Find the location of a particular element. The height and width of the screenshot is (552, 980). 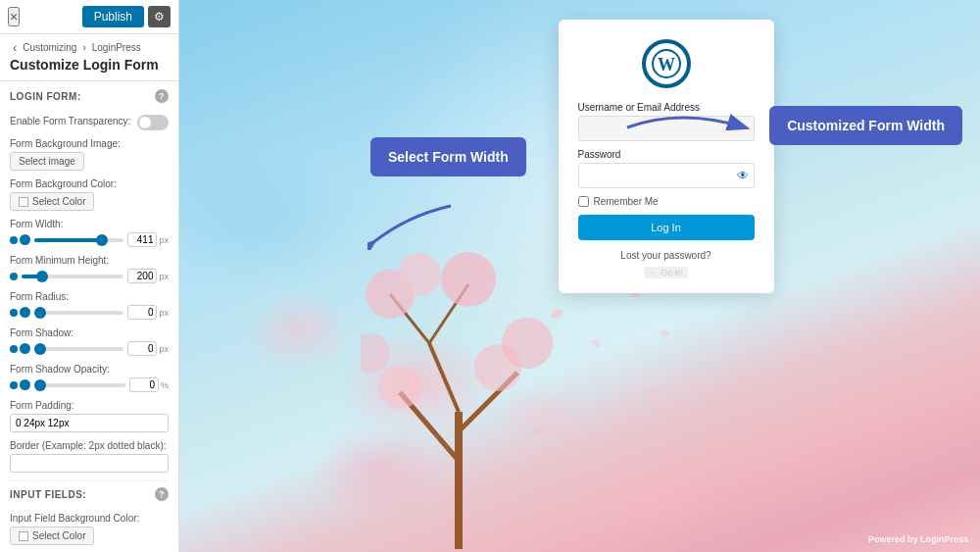

goto-row: ← Go to is located at coordinates (666, 273).